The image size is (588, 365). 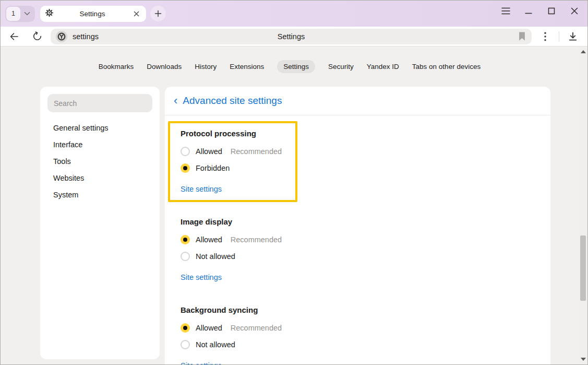 What do you see at coordinates (86, 37) in the screenshot?
I see `url-text: settings` at bounding box center [86, 37].